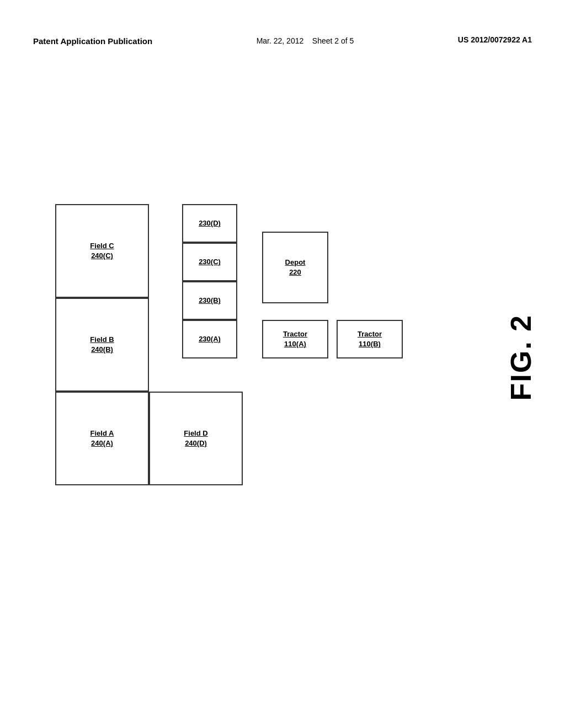 This screenshot has height=728, width=565. I want to click on tractor-a-box: Tractor 110(A), so click(295, 339).